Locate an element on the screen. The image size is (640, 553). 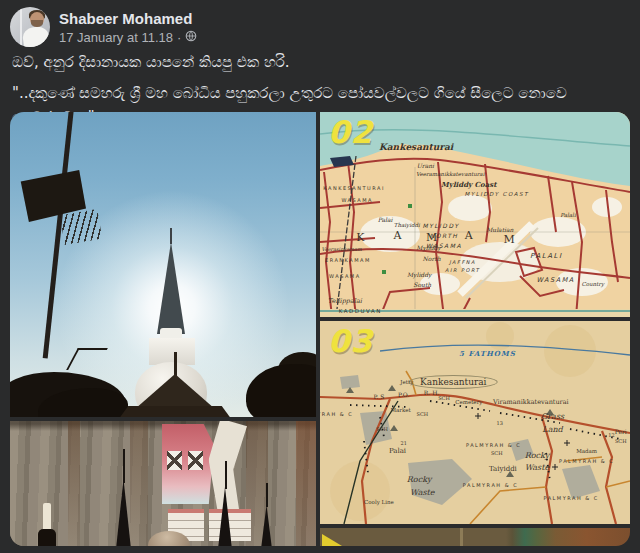
globe-icon is located at coordinates (191, 38).